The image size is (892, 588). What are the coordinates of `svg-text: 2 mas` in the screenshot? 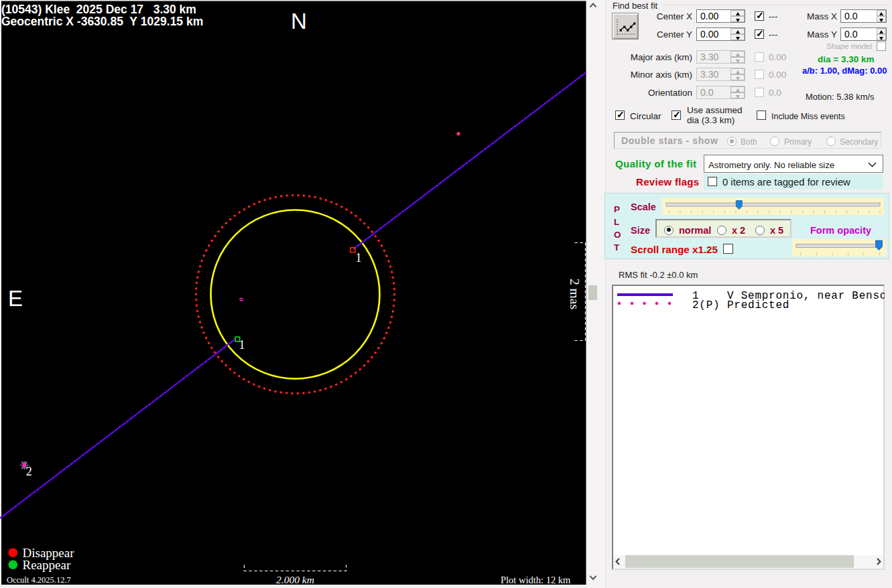 It's located at (575, 294).